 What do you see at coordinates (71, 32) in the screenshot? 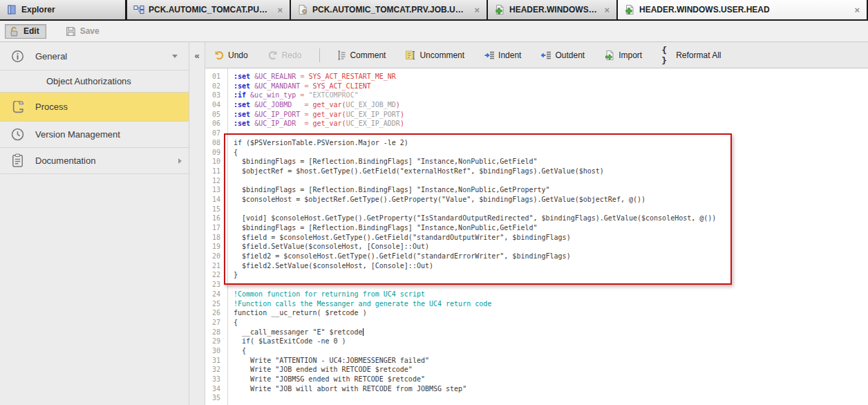
I see `save-icon` at bounding box center [71, 32].